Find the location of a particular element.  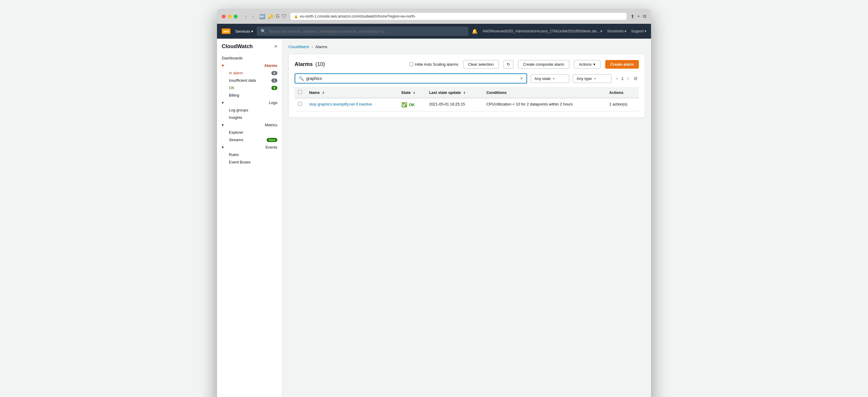

support-menu: Support ▾ is located at coordinates (639, 31).